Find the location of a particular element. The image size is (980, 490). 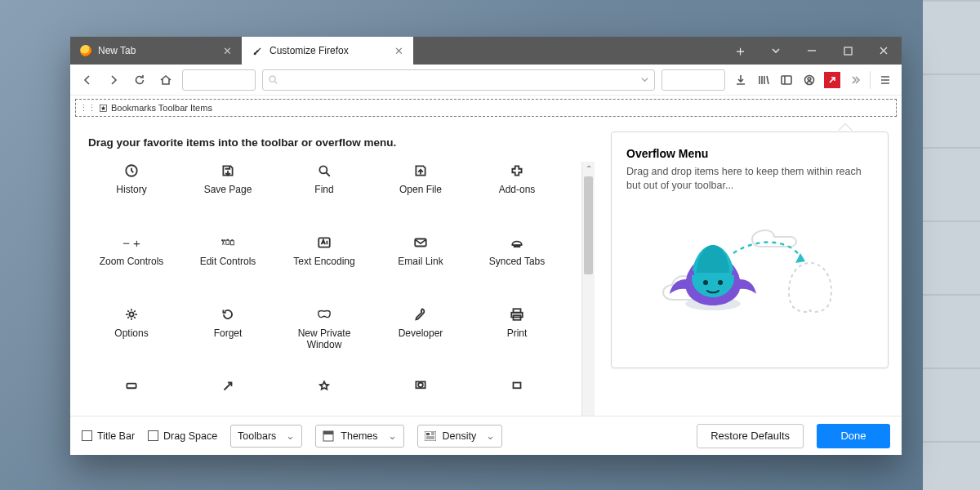

overflow-title: Overflow Menu is located at coordinates (750, 154).